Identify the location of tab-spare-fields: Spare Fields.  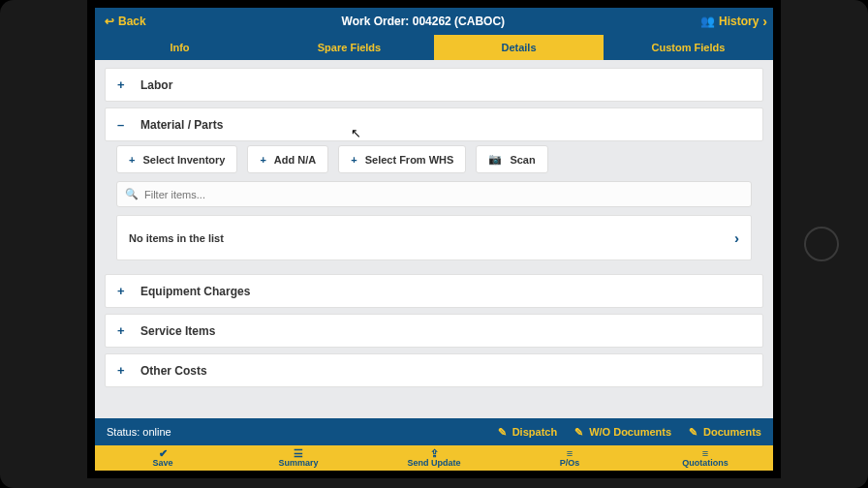
(349, 47).